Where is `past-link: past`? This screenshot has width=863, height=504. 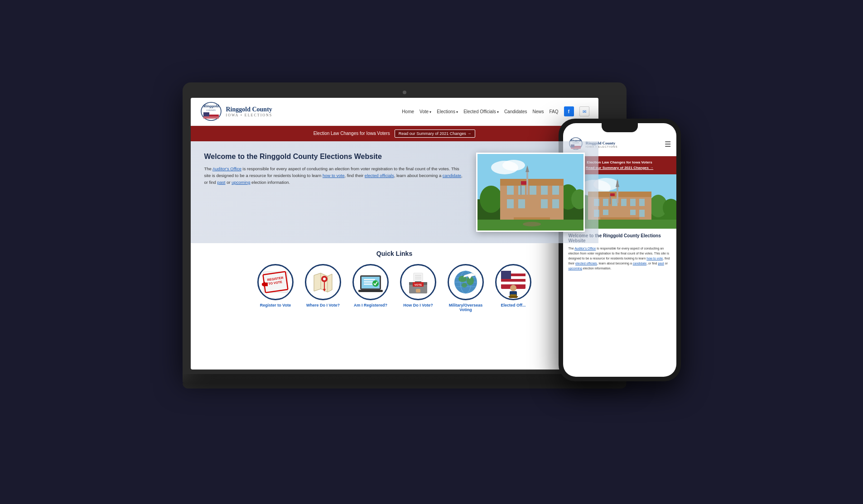 past-link: past is located at coordinates (222, 182).